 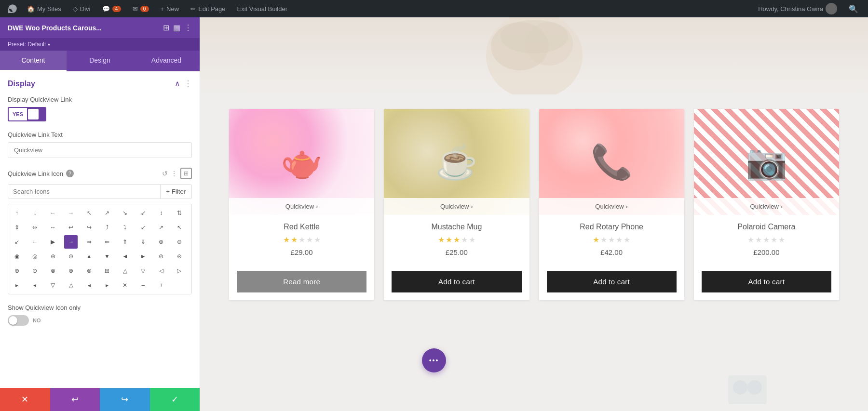 What do you see at coordinates (25, 399) in the screenshot?
I see `cancel-button: ✕` at bounding box center [25, 399].